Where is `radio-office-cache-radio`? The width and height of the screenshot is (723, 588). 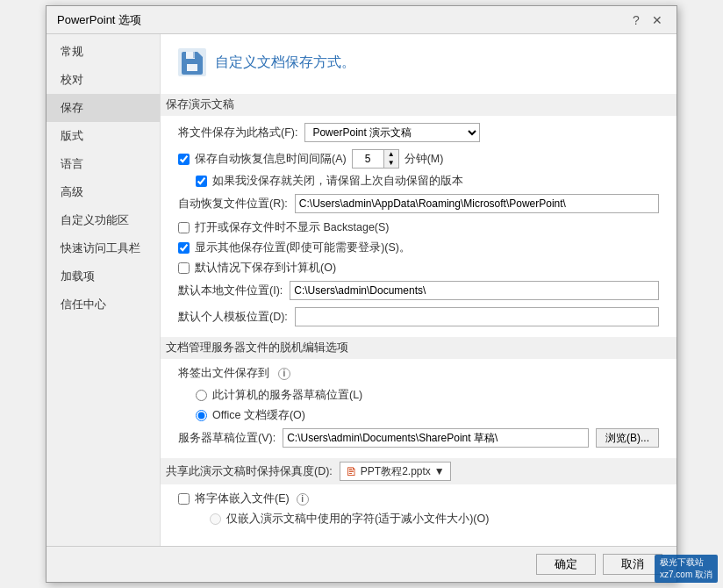
radio-office-cache-radio is located at coordinates (202, 416).